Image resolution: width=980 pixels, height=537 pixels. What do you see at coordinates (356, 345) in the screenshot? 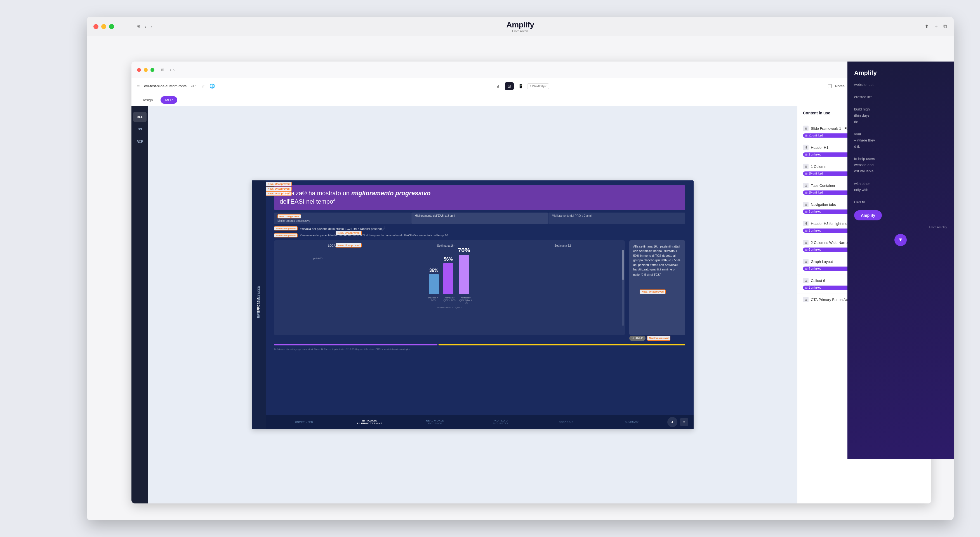
I see `purple-bar` at bounding box center [356, 345].